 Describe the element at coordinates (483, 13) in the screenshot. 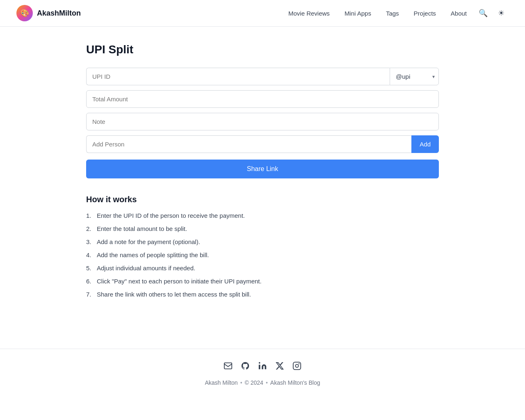

I see `search-button: 🔍` at that location.